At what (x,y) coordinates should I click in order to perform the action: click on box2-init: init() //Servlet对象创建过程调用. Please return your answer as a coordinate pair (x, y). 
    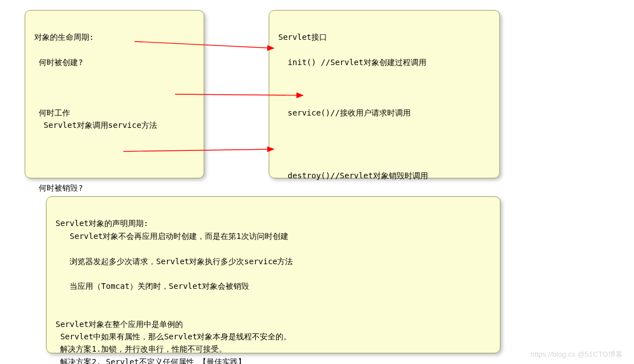
    Looking at the image, I should click on (357, 62).